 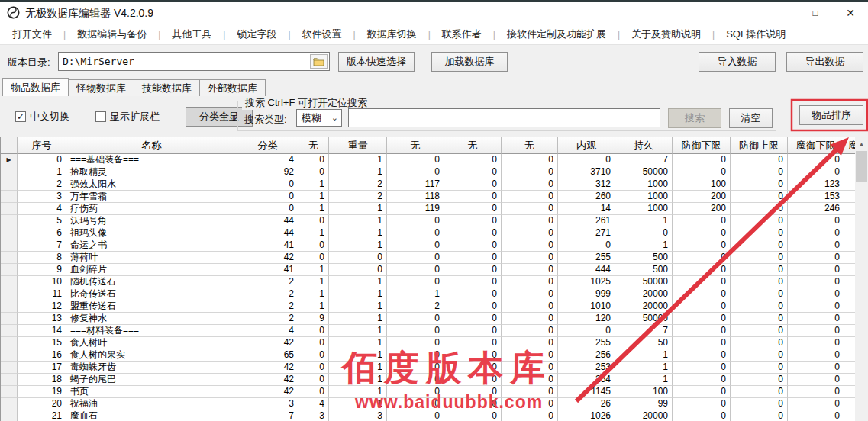 I want to click on menu-item-5: 数据库切换, so click(x=392, y=34).